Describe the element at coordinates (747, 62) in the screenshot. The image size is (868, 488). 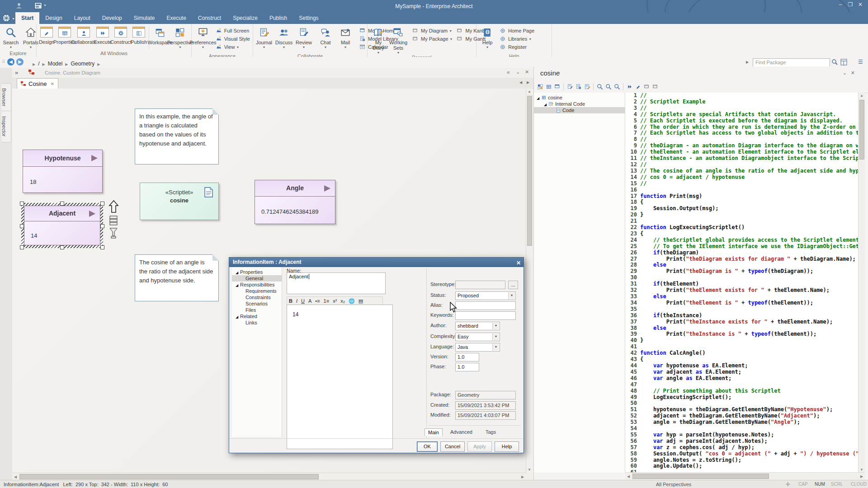
I see `breadcrumb-expand-icon: ▶` at that location.